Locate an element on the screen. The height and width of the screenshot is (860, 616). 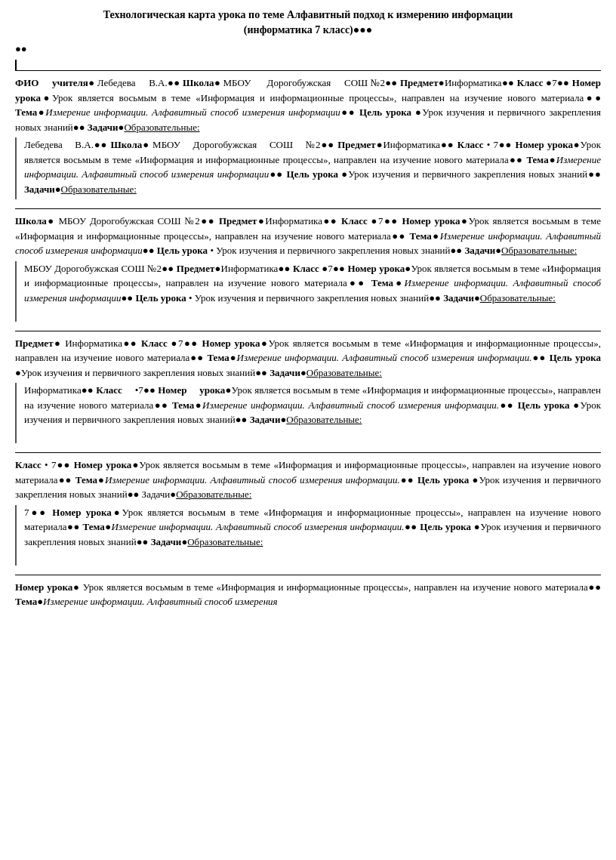
section-3: Предмет● Информатика●● Класс ●7●● Номер … is located at coordinates (308, 392).